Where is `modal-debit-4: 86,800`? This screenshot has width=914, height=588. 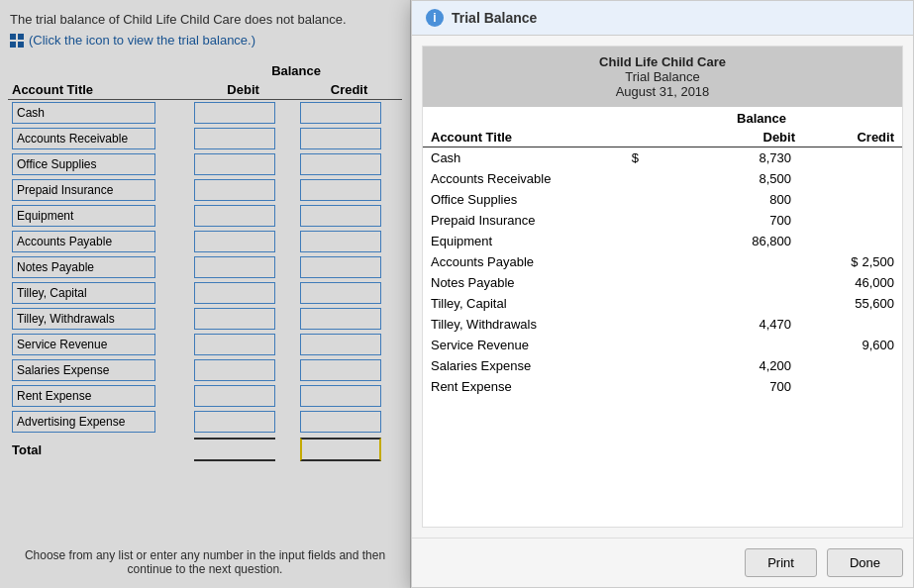 modal-debit-4: 86,800 is located at coordinates (722, 242).